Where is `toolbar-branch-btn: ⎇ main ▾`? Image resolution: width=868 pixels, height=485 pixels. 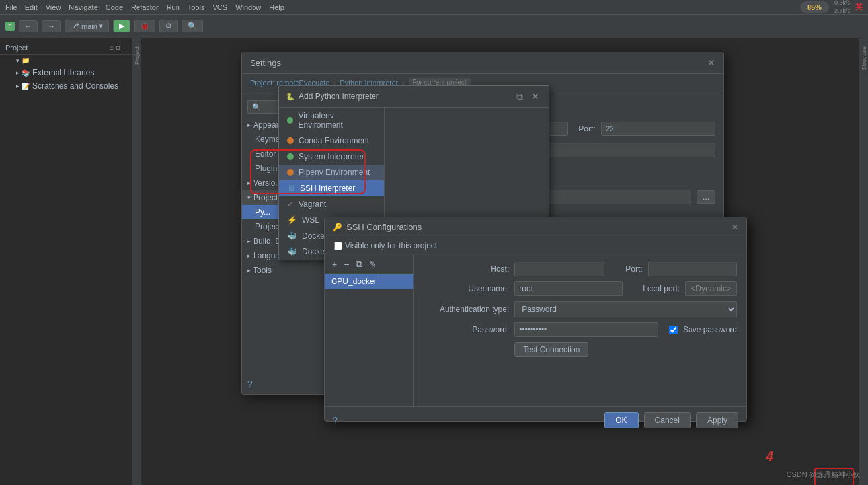
toolbar-branch-btn: ⎇ main ▾ is located at coordinates (87, 26).